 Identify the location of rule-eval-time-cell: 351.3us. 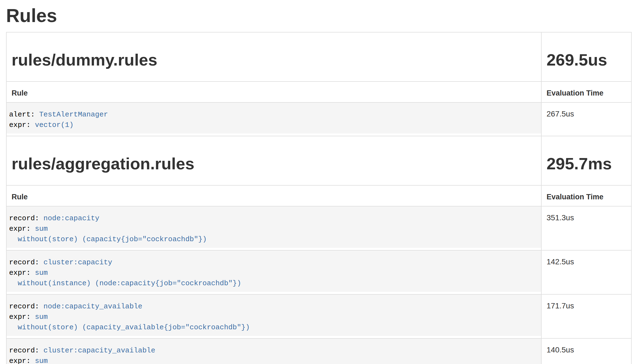
(586, 228).